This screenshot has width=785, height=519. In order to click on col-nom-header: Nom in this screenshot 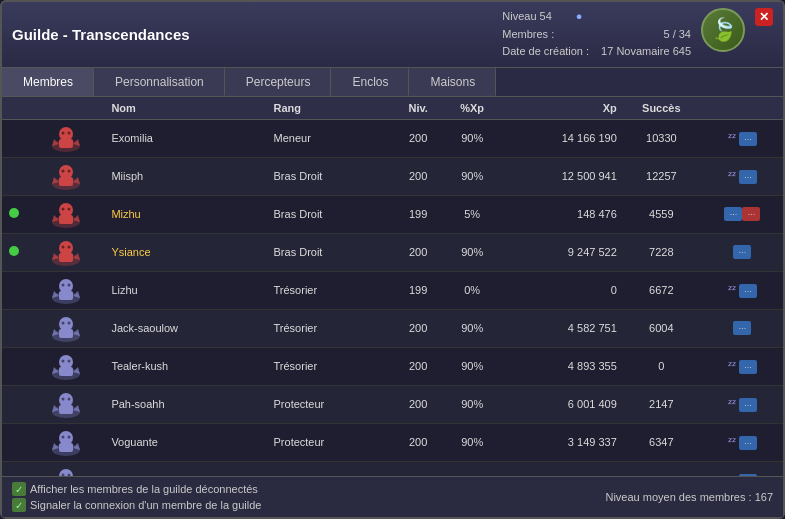, I will do `click(188, 108)`.